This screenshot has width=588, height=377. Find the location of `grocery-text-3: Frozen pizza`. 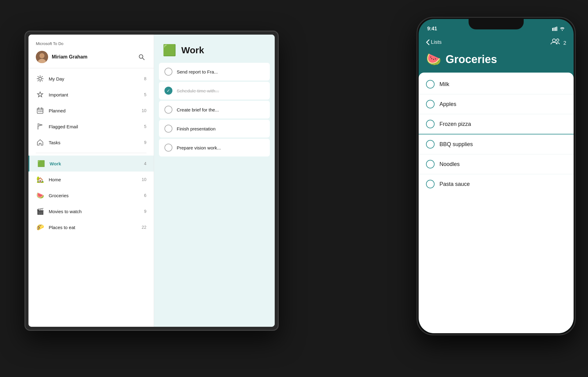

grocery-text-3: Frozen pizza is located at coordinates (455, 124).